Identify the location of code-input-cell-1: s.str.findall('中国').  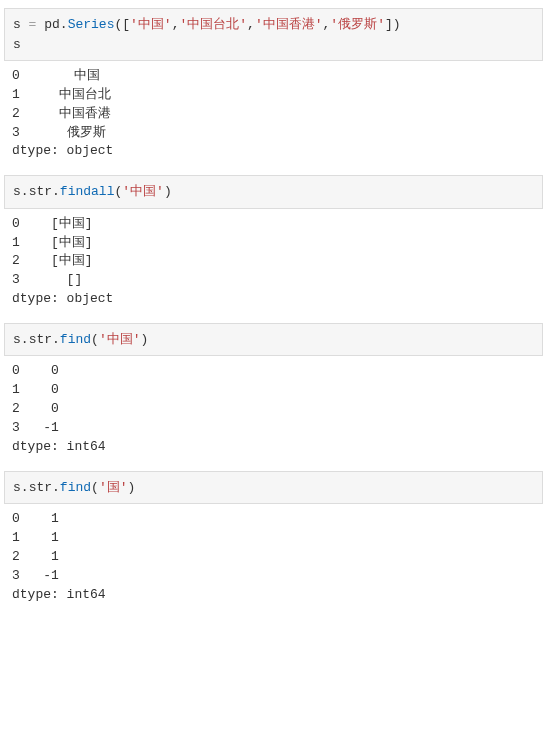
(274, 192).